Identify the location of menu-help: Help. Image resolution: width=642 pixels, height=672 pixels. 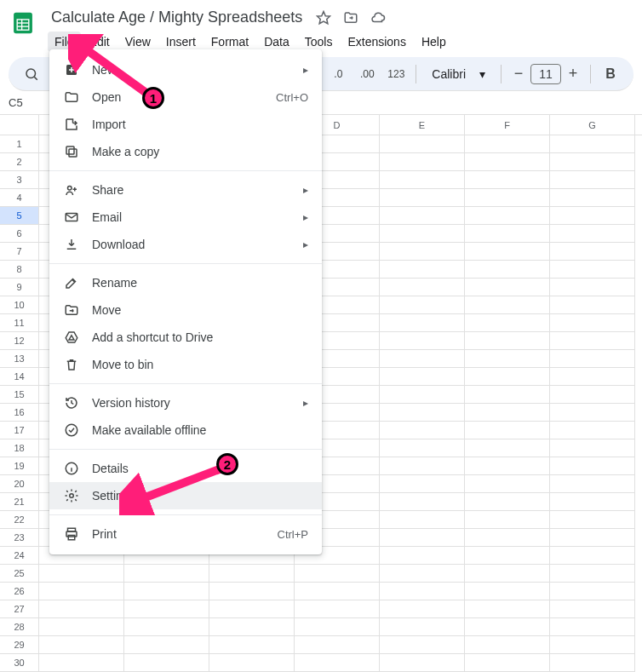
(434, 42).